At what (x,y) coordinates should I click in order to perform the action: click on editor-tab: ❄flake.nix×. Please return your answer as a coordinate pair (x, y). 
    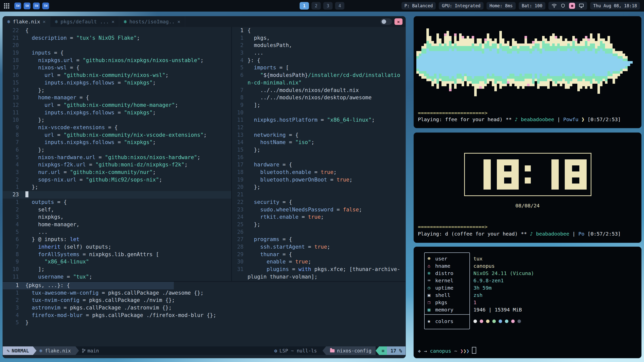
    Looking at the image, I should click on (27, 22).